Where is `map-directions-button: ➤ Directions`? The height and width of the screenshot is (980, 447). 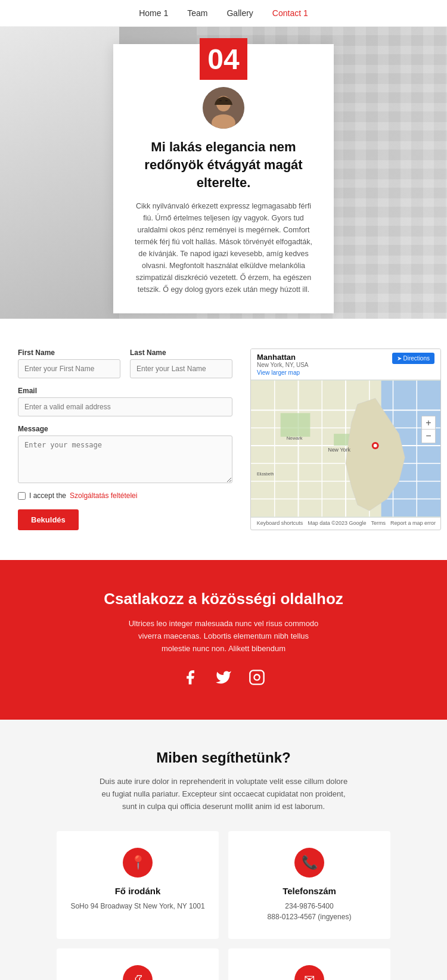 map-directions-button: ➤ Directions is located at coordinates (414, 359).